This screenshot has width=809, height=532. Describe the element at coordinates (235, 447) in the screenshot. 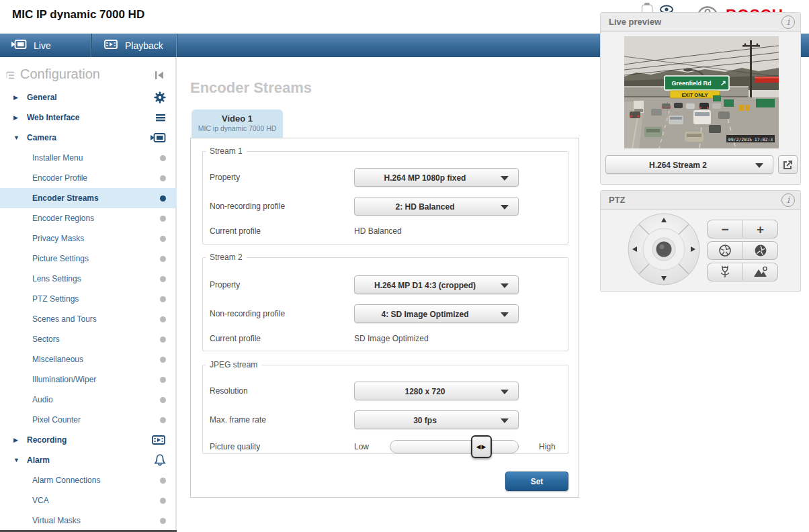

I see `jpeg-quality-label: Picture quality` at that location.